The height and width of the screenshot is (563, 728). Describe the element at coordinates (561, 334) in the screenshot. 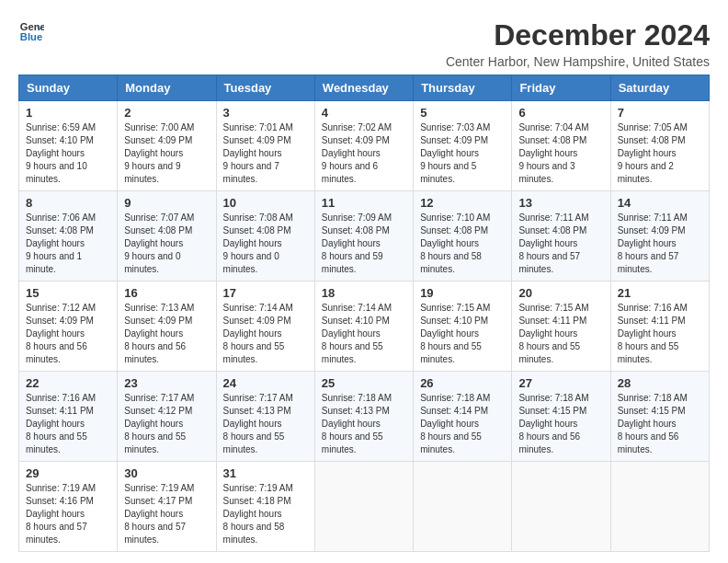

I see `cell-content: Sunrise: 7:15 AMSunset: 4:11 PMDaylight …` at that location.